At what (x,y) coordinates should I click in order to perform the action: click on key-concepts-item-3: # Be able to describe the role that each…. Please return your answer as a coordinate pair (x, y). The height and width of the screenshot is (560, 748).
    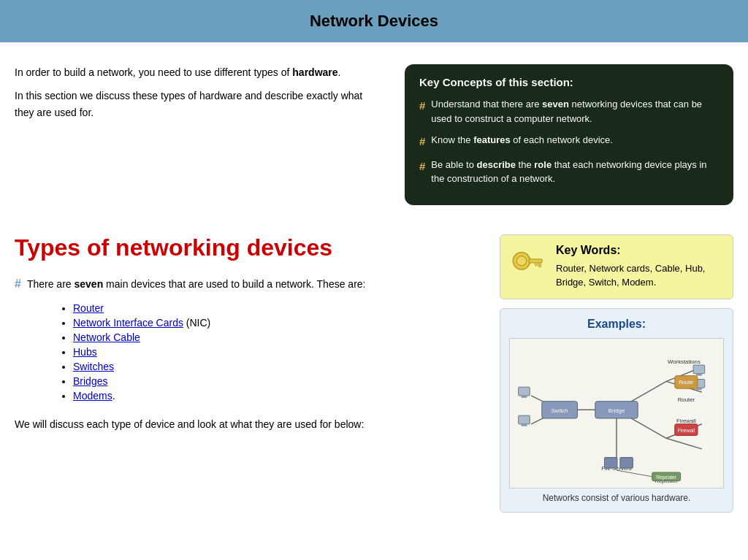
    Looking at the image, I should click on (569, 172).